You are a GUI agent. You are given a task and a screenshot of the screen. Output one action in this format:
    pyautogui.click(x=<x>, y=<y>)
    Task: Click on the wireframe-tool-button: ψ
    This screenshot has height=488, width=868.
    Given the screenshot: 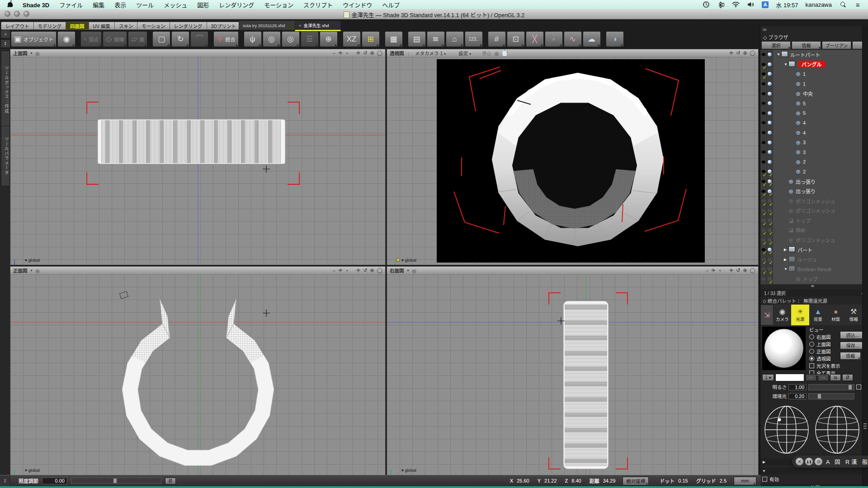 What is the action you would take?
    pyautogui.click(x=253, y=39)
    